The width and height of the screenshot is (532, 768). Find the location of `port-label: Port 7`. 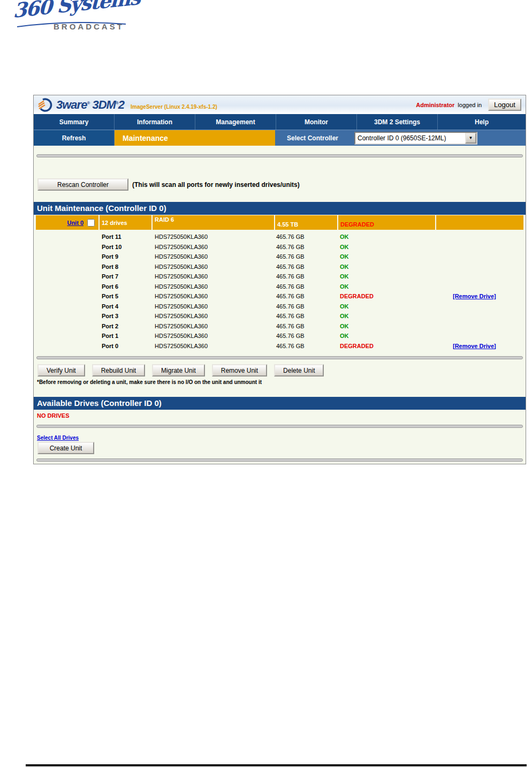

port-label: Port 7 is located at coordinates (126, 276).